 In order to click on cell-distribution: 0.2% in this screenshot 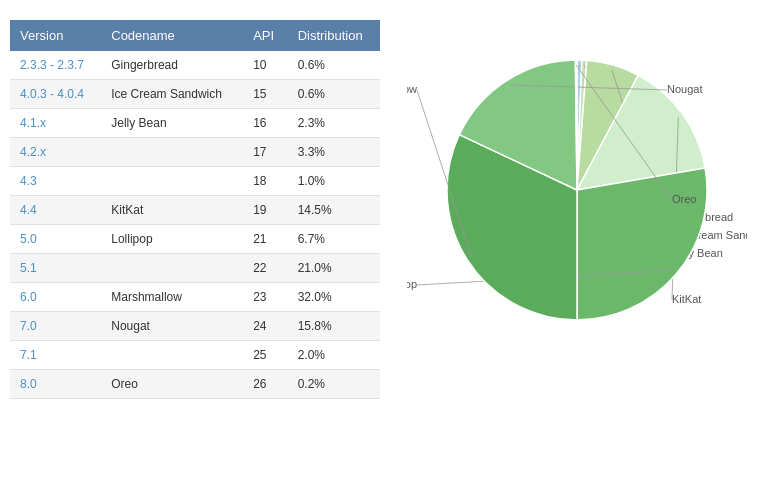, I will do `click(334, 384)`.